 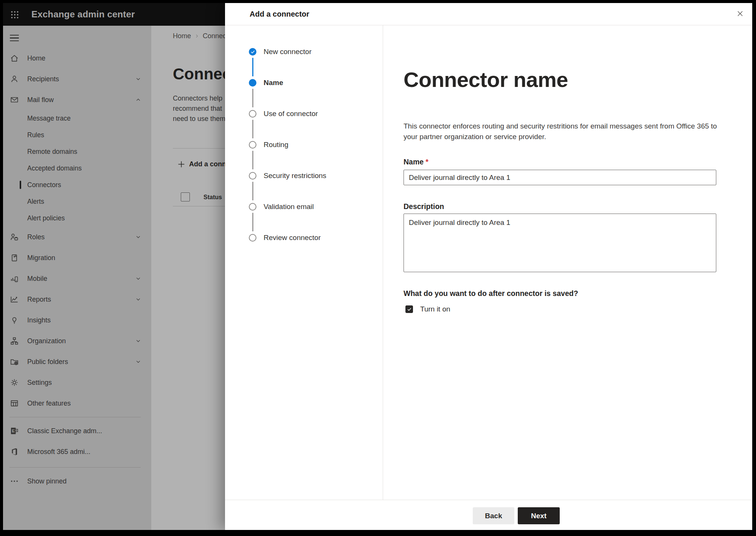 What do you see at coordinates (486, 79) in the screenshot?
I see `step-heading: Connector name` at bounding box center [486, 79].